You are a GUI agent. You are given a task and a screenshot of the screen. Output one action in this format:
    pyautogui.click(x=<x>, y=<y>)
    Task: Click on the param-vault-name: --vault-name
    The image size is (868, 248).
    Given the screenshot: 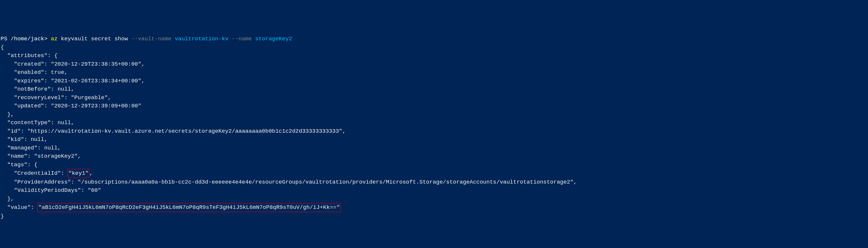 What is the action you would take?
    pyautogui.click(x=153, y=39)
    